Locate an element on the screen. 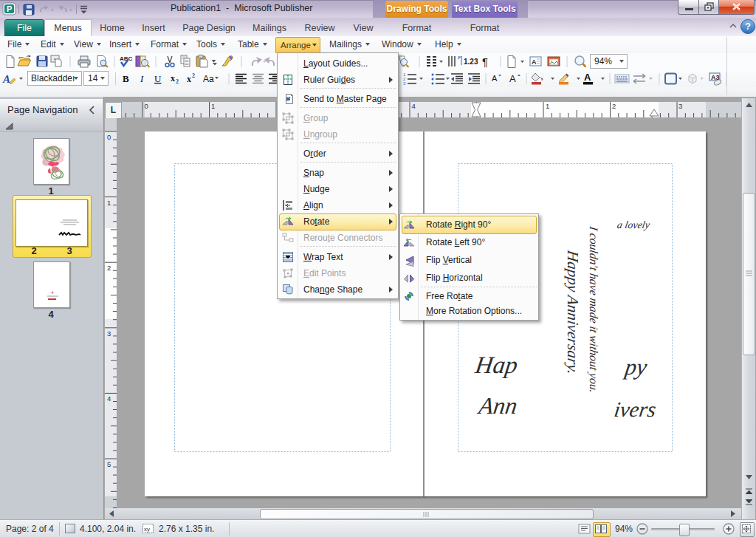  svg-text: 5 is located at coordinates (109, 464).